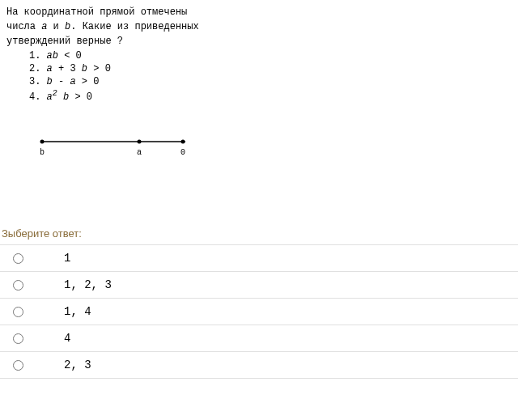 This screenshot has width=518, height=420. I want to click on stmt-num: 4., so click(38, 97).